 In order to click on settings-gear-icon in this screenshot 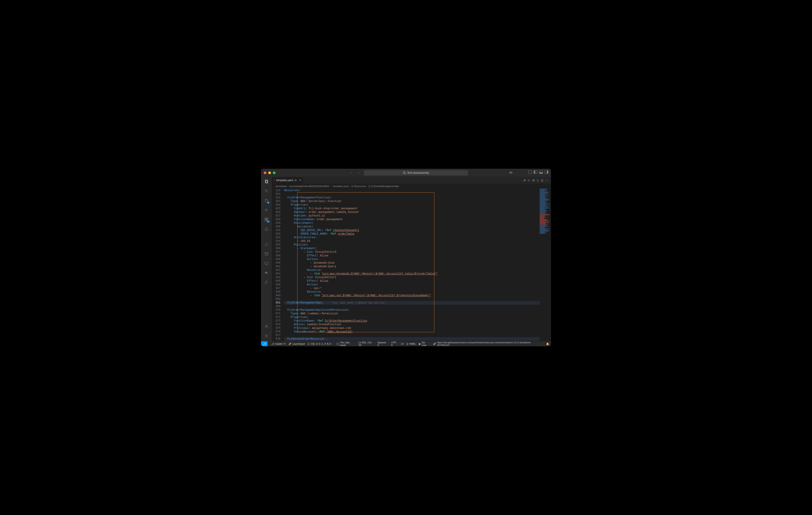, I will do `click(266, 336)`.